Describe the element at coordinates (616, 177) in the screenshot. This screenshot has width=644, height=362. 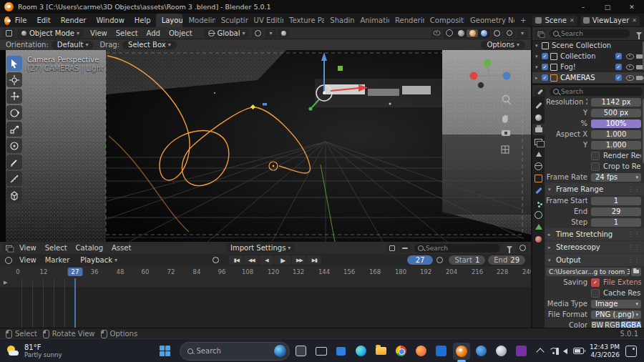
I see `frame-rate-dropdown: 24 fps` at that location.